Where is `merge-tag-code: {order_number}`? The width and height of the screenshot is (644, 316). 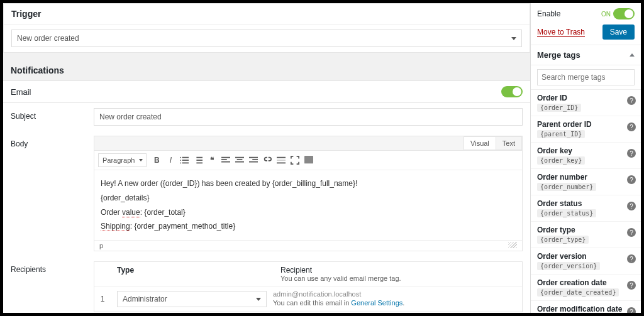 merge-tag-code: {order_number} is located at coordinates (567, 187).